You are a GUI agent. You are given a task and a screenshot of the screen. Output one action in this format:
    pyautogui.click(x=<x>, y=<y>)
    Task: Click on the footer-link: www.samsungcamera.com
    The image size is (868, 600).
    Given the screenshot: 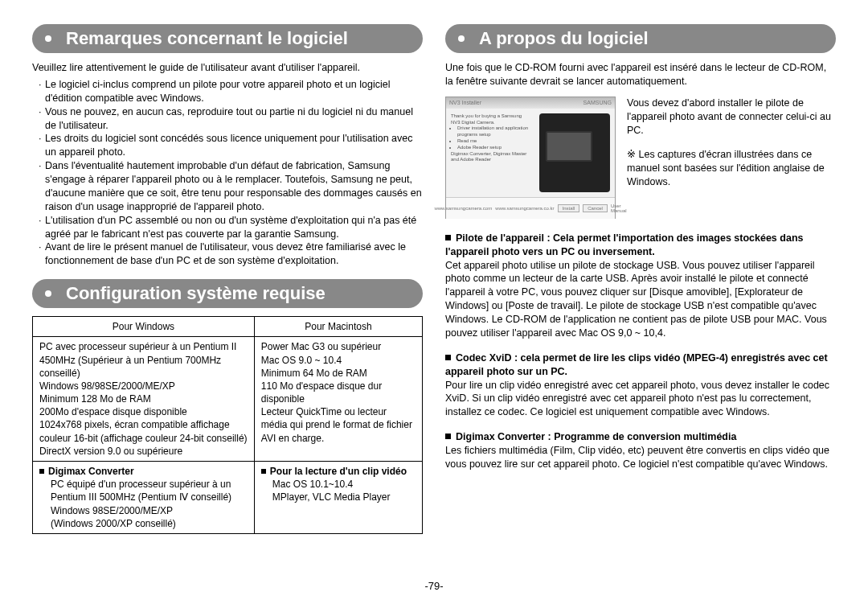 What is the action you would take?
    pyautogui.click(x=463, y=208)
    